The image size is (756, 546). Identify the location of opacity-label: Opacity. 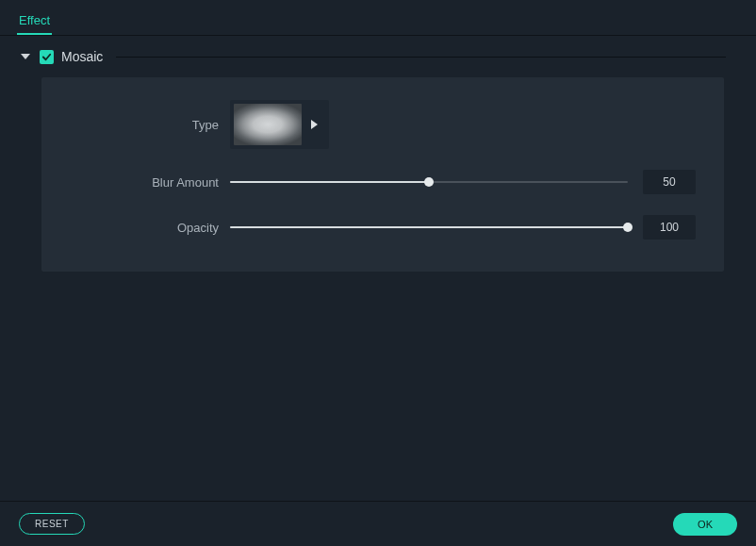
(150, 228).